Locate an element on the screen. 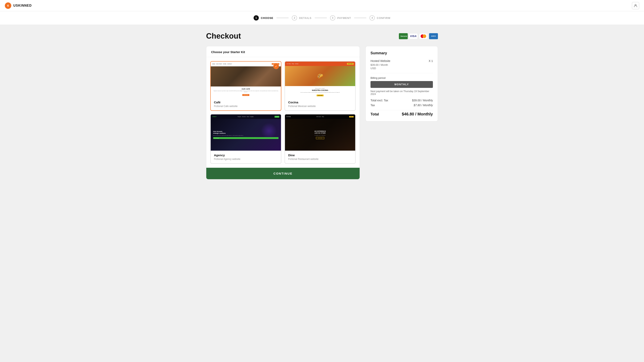 The image size is (644, 362). tax-label: Tax is located at coordinates (373, 105).